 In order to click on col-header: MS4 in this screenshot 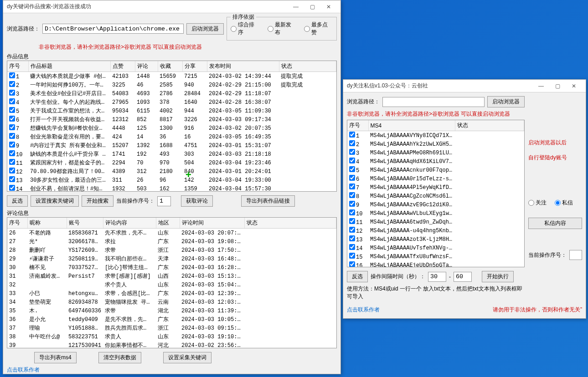, I will do `click(412, 126)`.